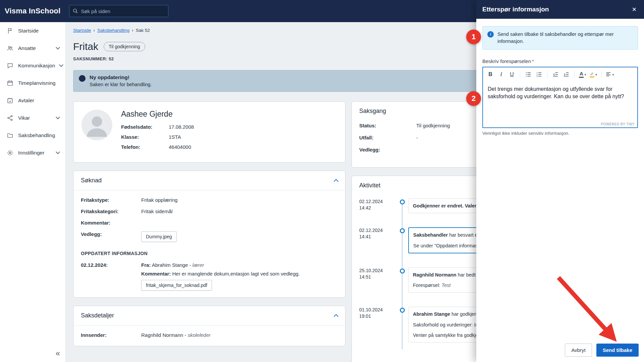  Describe the element at coordinates (560, 61) in the screenshot. I see `editor-field-label: Beskriv forespørselen*` at that location.